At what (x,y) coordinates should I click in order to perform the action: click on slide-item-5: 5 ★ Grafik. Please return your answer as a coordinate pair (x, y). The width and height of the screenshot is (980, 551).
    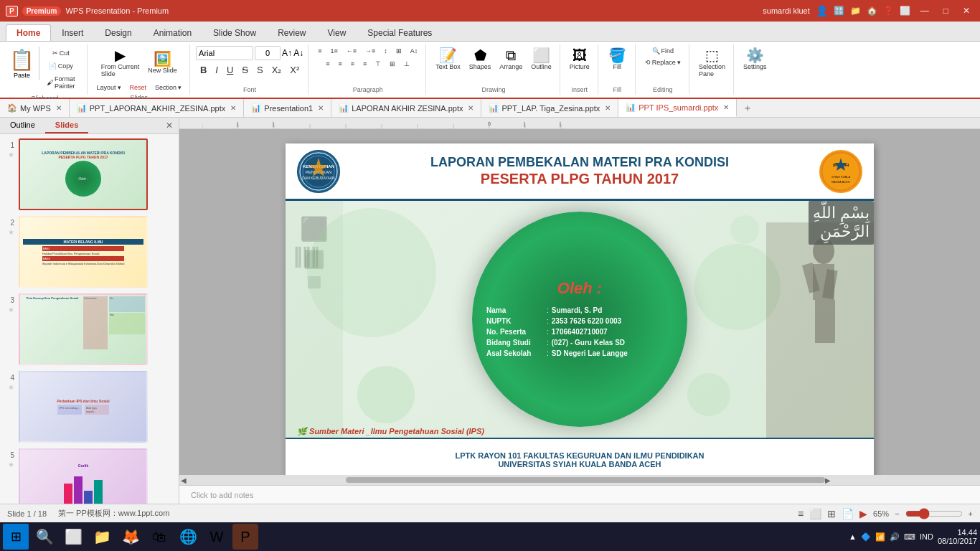
    Looking at the image, I should click on (89, 476).